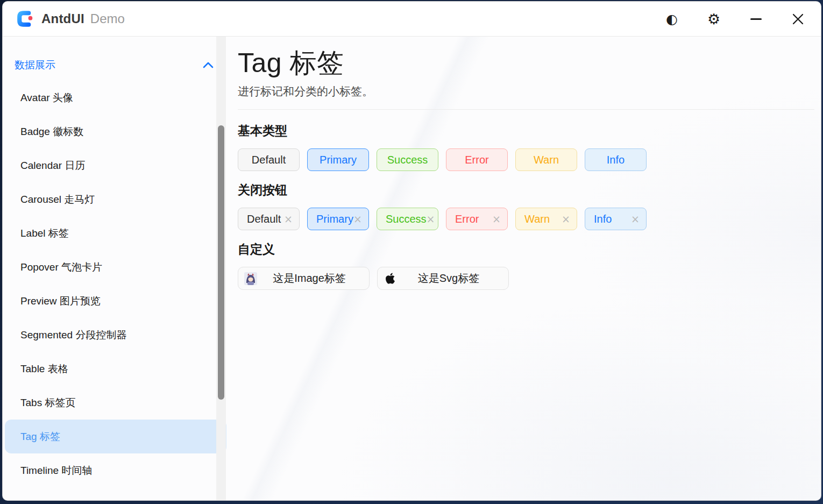 The image size is (823, 504). I want to click on closable-tag-warn: Warn ×, so click(547, 219).